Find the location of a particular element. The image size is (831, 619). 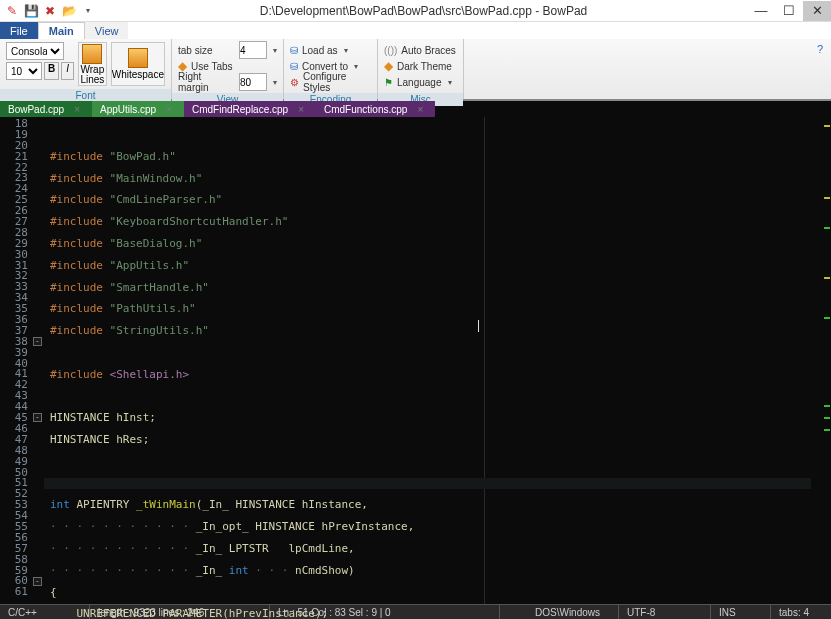

loadas-button: Load as is located at coordinates (320, 50).